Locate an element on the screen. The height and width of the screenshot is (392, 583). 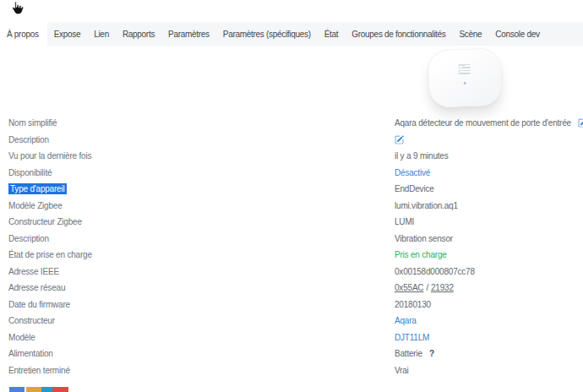
edit-friendly-name-button is located at coordinates (580, 123).